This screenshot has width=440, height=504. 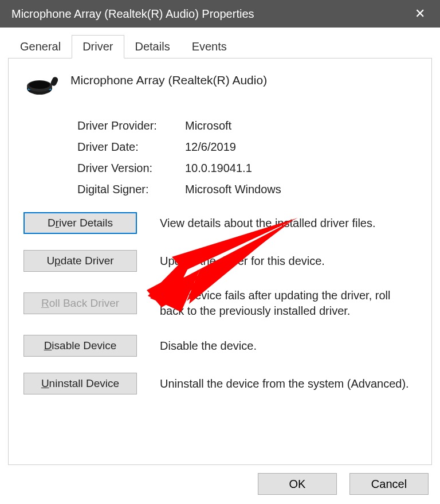 What do you see at coordinates (80, 384) in the screenshot?
I see `uninstall-device-button: Uninstall Device` at bounding box center [80, 384].